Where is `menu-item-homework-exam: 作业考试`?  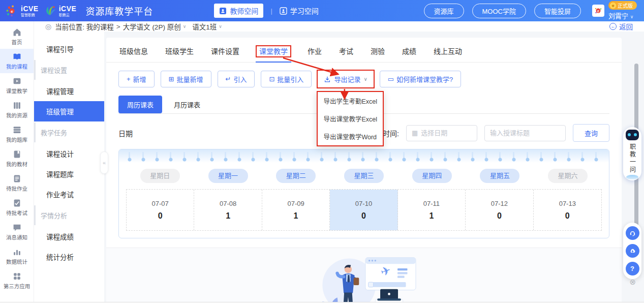
menu-item-homework-exam: 作业考试 is located at coordinates (69, 194).